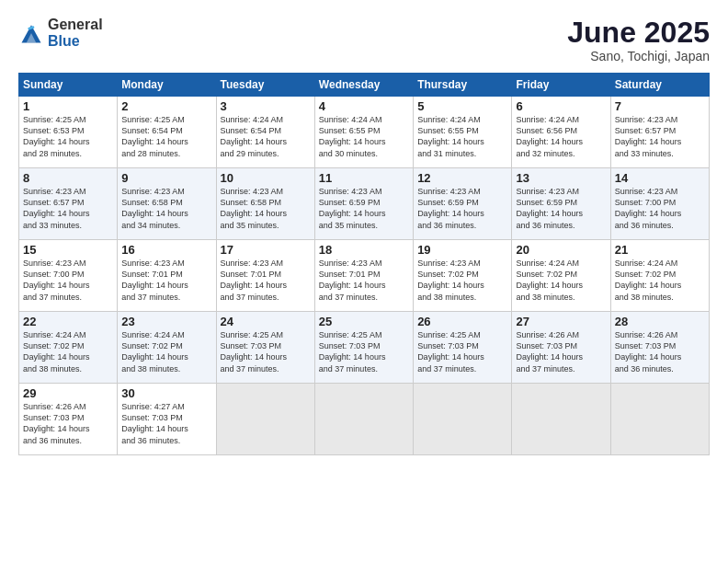  I want to click on table-row: 29Sunrise: 4:26 AMSunset: 7:03 PMDayligh…, so click(68, 419).